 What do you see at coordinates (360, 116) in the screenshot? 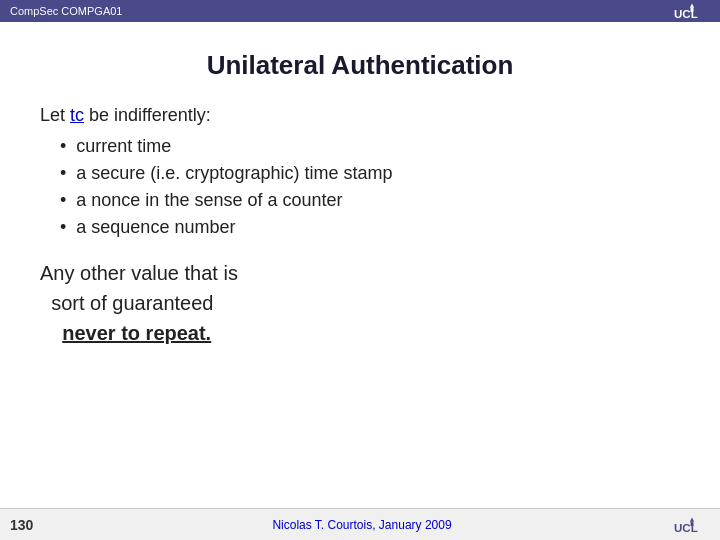
I see `intro-text: Let tc be indifferently:` at bounding box center [360, 116].